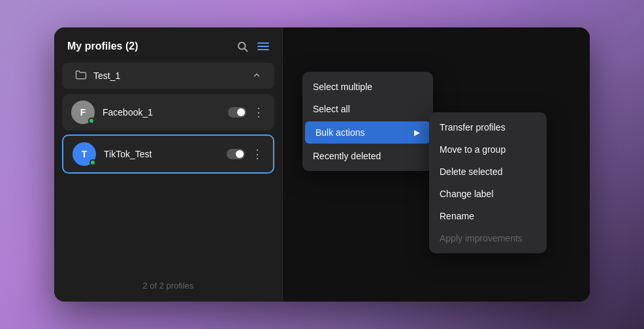  I want to click on panel-title: My profiles (2), so click(103, 46).